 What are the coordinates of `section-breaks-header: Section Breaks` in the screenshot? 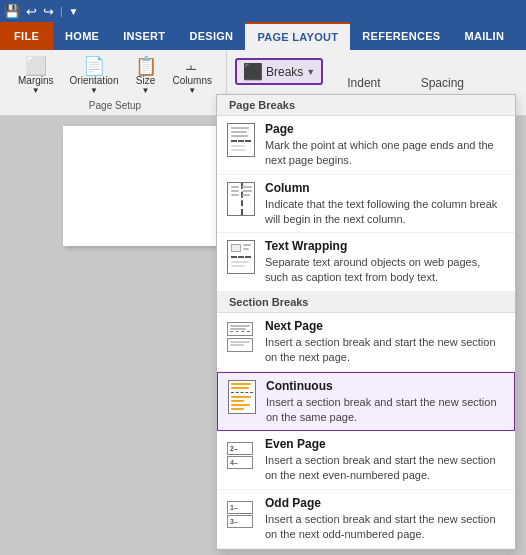 It's located at (366, 302).